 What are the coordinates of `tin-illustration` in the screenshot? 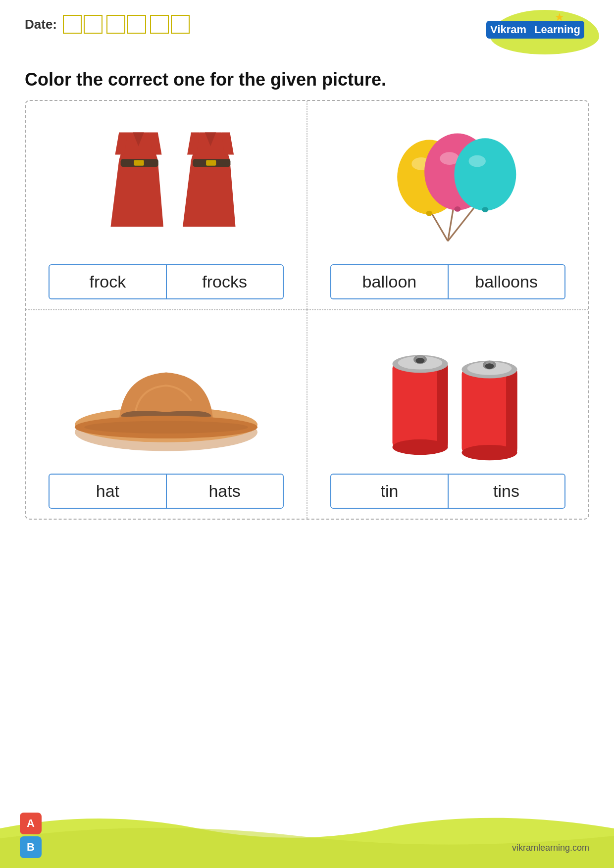 It's located at (448, 394).